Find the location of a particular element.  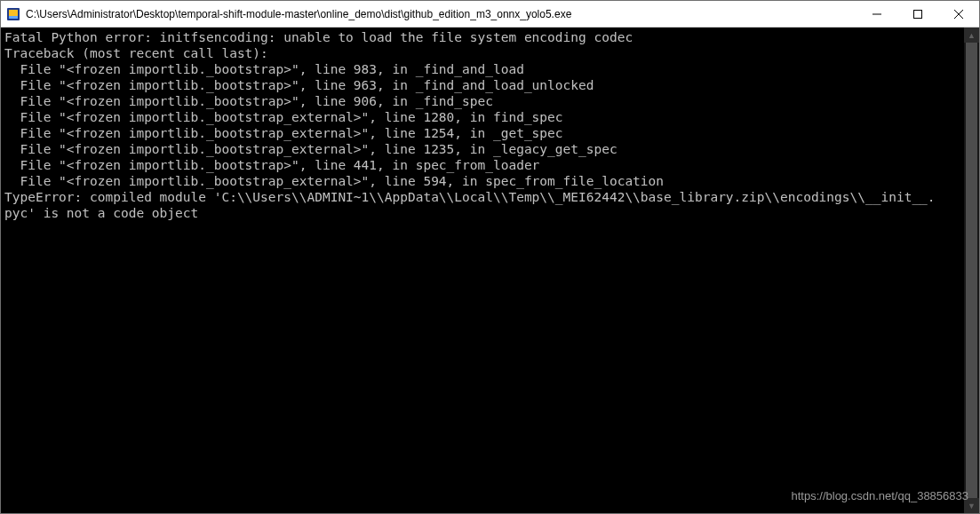

close-button is located at coordinates (959, 14).